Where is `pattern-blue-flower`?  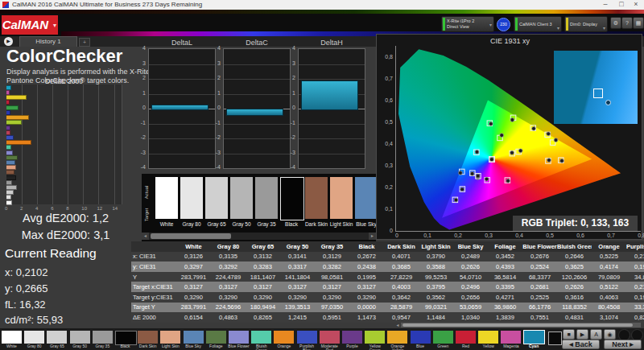
pattern-blue-flower is located at coordinates (238, 337).